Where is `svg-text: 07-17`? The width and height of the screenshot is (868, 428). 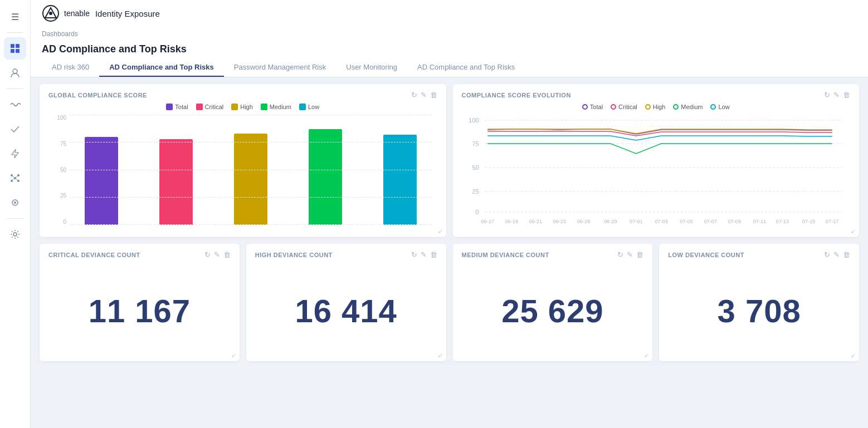
svg-text: 07-17 is located at coordinates (832, 222).